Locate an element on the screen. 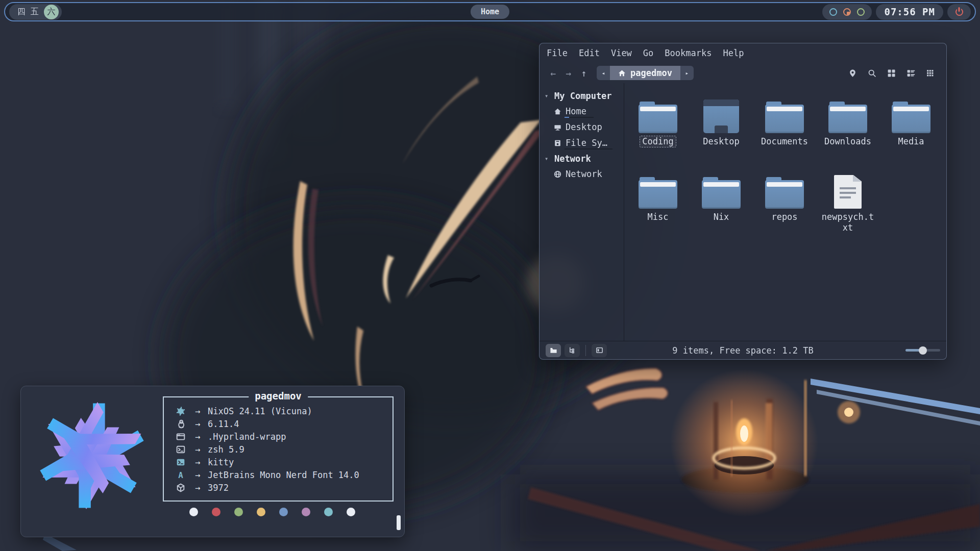 The width and height of the screenshot is (980, 551). bar-right-group: 07:56 PM is located at coordinates (896, 12).